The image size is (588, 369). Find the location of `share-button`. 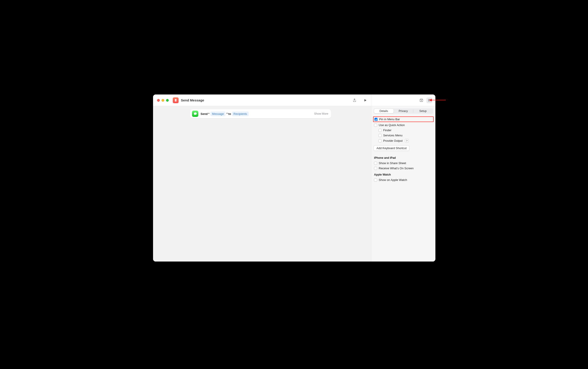

share-button is located at coordinates (355, 100).